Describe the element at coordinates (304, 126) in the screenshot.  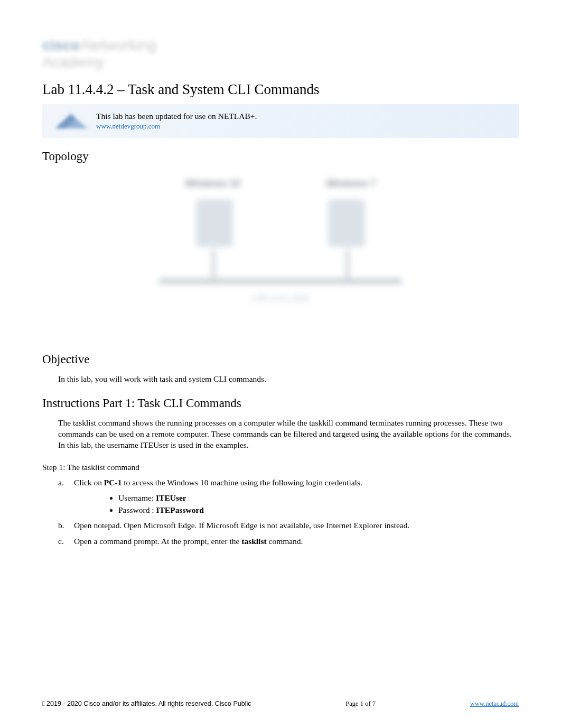
I see `netlab-link: www.netdevgroup.com` at that location.